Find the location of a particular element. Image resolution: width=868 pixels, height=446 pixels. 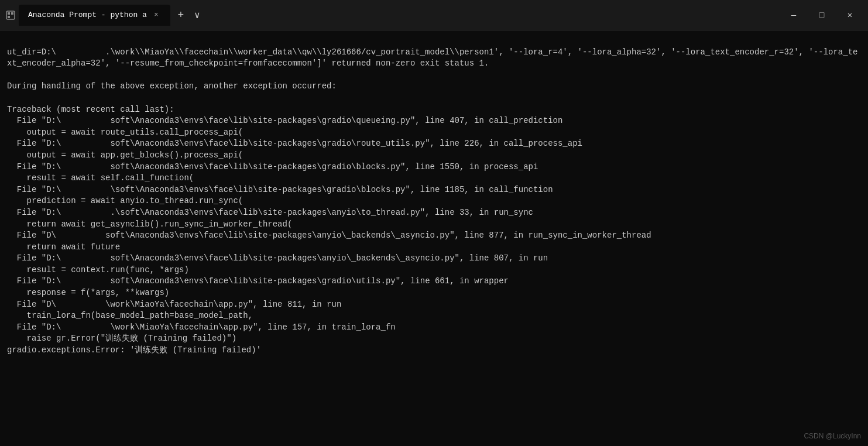

terminal-line: File "D:\ \work\MiaoYa\facechain\app.py"… is located at coordinates (434, 328).